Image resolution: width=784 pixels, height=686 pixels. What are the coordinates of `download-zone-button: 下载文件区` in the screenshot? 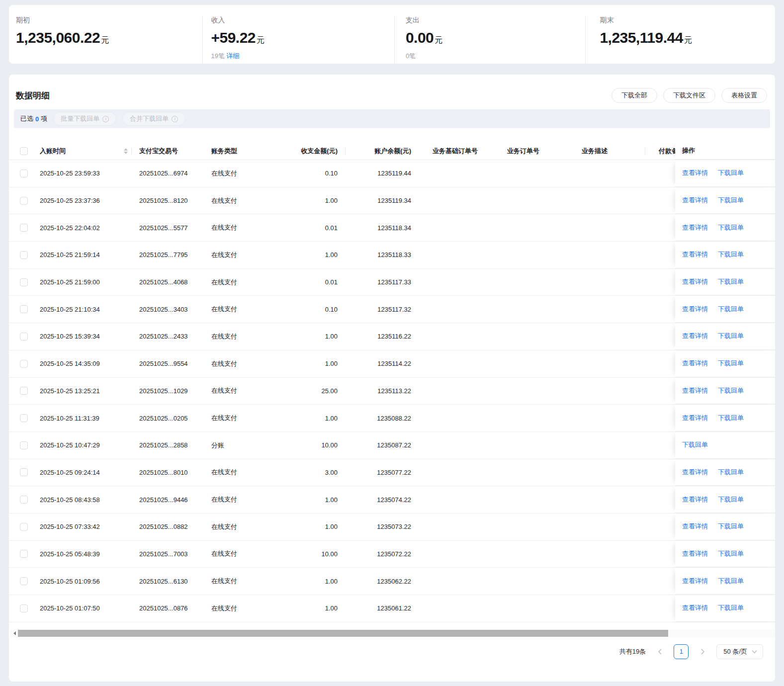 It's located at (689, 95).